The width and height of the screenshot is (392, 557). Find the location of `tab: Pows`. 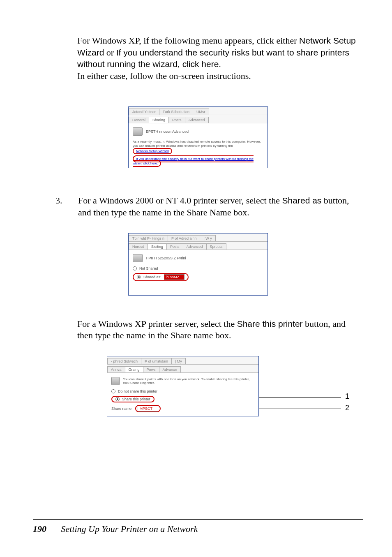

tab: Pows is located at coordinates (151, 369).